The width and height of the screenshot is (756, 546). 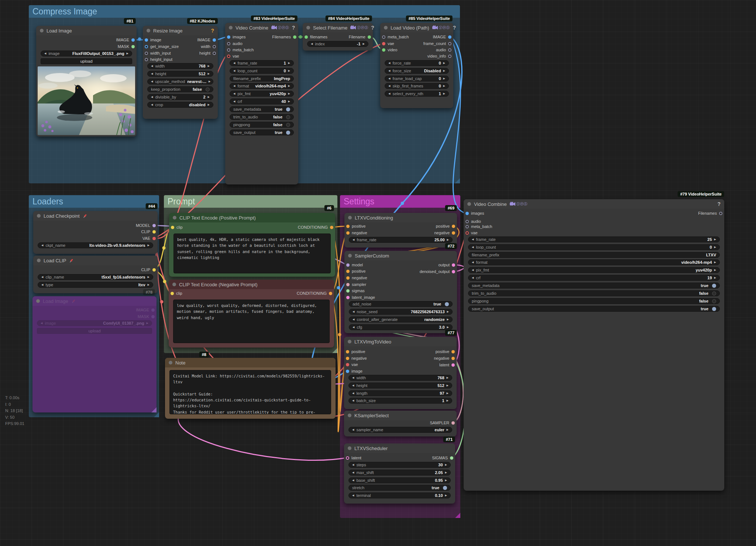 I want to click on widget-length: ◀length97▶, so click(x=400, y=393).